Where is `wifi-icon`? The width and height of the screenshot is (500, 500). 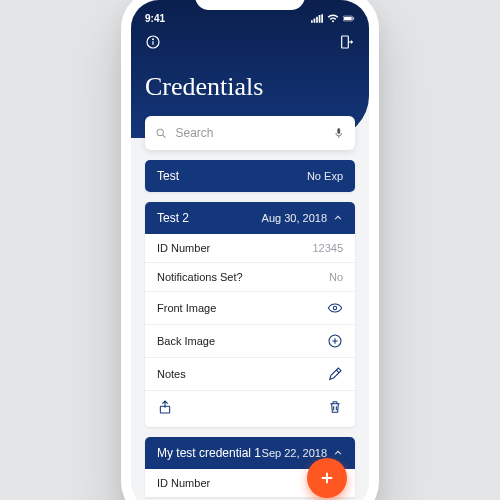
wifi-icon is located at coordinates (333, 18).